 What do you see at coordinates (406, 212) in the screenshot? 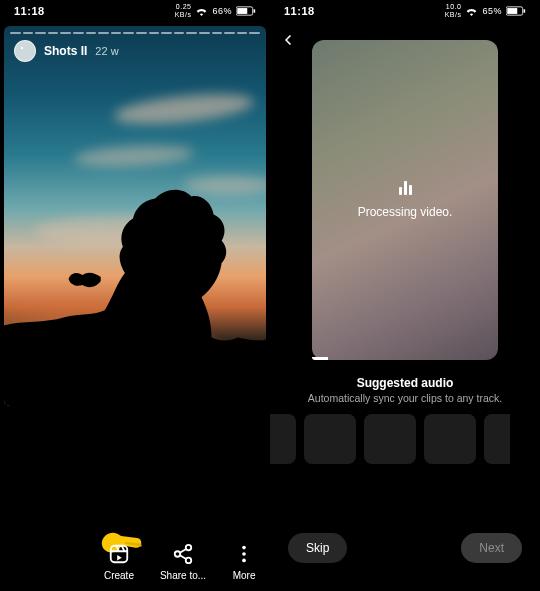
I see `processing-text: Processing video.` at bounding box center [406, 212].